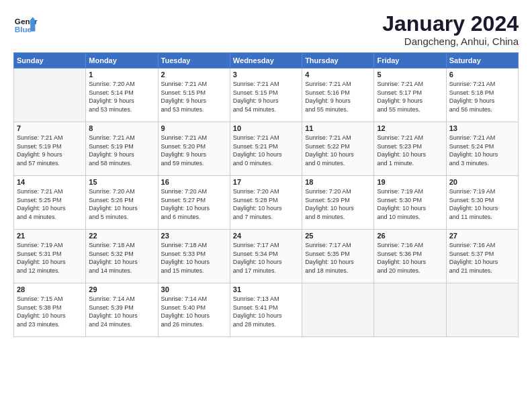 The height and width of the screenshot is (411, 532). Describe the element at coordinates (194, 75) in the screenshot. I see `day-number: 2` at that location.